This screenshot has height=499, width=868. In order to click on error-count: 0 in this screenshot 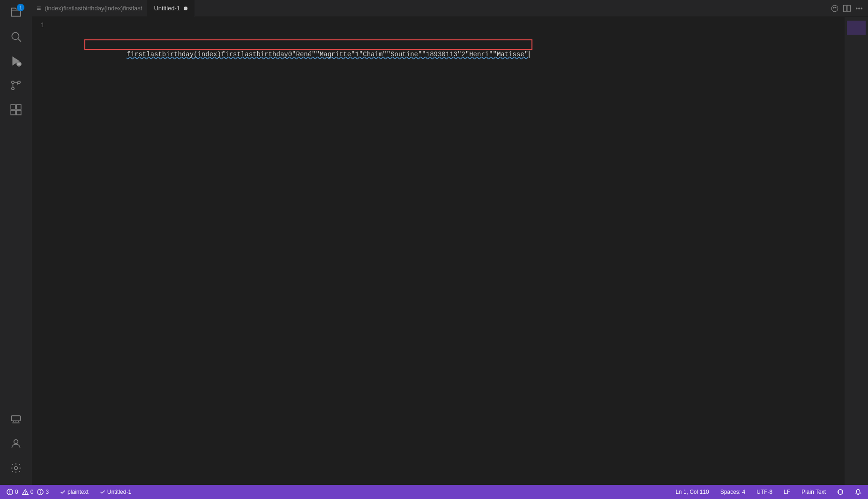, I will do `click(17, 492)`.